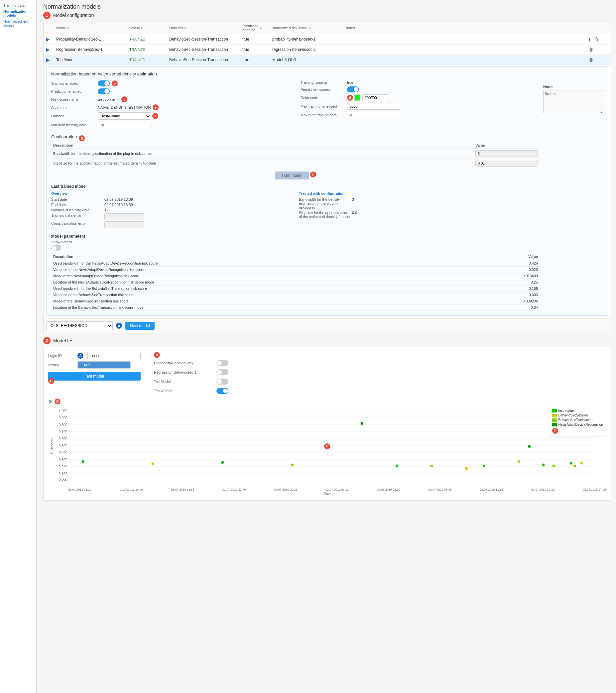 Image resolution: width=616 pixels, height=693 pixels. What do you see at coordinates (420, 115) in the screenshot?
I see `max-training-data-group: Max num training data` at bounding box center [420, 115].